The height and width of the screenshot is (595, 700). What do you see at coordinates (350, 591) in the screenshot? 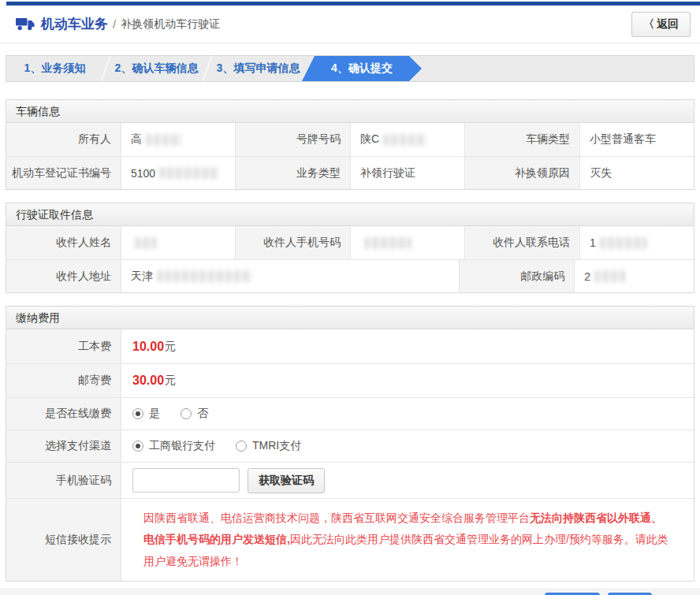
I see `footer-action-bar: 上一步 完成` at bounding box center [350, 591].